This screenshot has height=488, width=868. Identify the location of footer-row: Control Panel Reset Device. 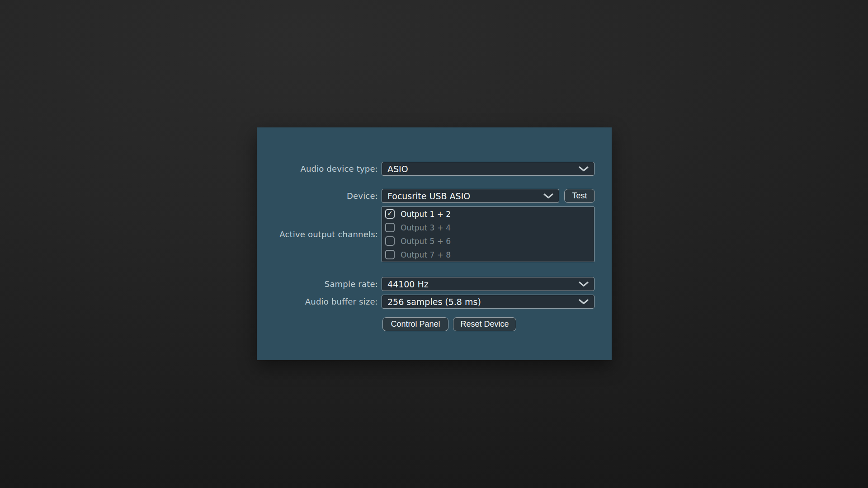
(434, 324).